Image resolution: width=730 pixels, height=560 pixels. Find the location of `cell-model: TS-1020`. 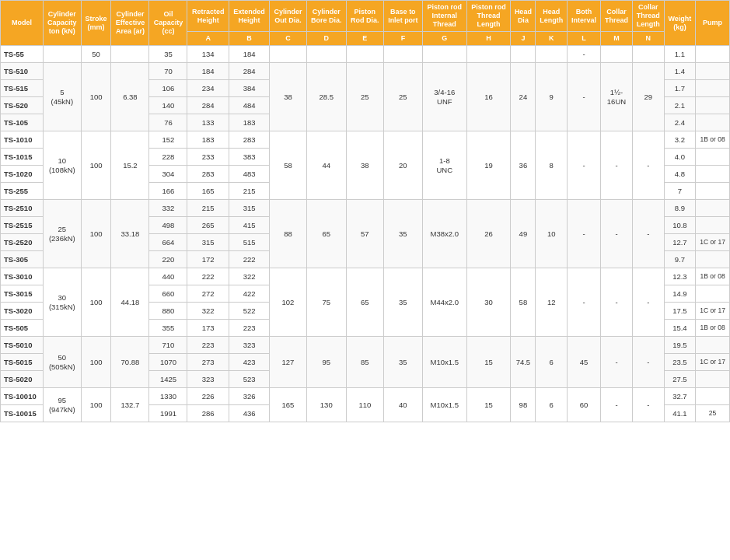

cell-model: TS-1020 is located at coordinates (22, 174).